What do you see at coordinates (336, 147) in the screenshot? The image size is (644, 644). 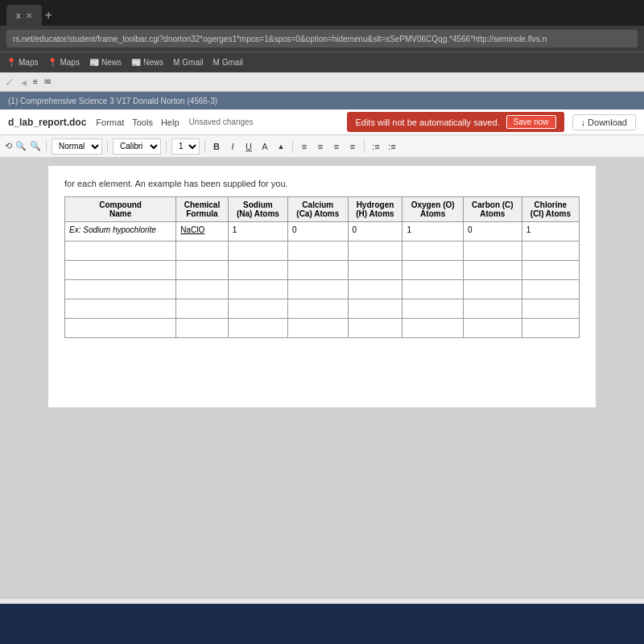 I see `align-right-button: ≡` at bounding box center [336, 147].